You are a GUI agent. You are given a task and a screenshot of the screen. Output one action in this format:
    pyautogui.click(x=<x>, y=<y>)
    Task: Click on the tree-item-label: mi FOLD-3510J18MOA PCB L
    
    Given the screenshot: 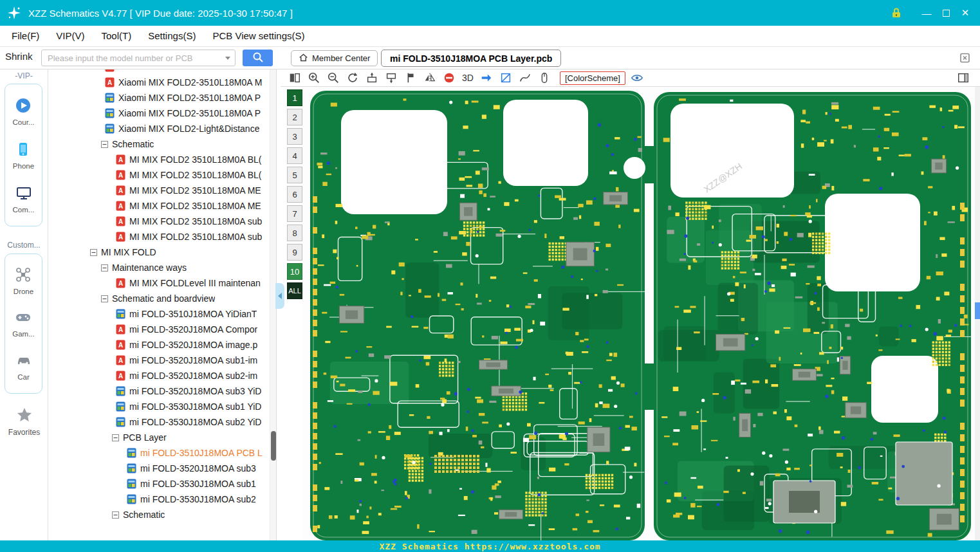 What is the action you would take?
    pyautogui.click(x=201, y=453)
    